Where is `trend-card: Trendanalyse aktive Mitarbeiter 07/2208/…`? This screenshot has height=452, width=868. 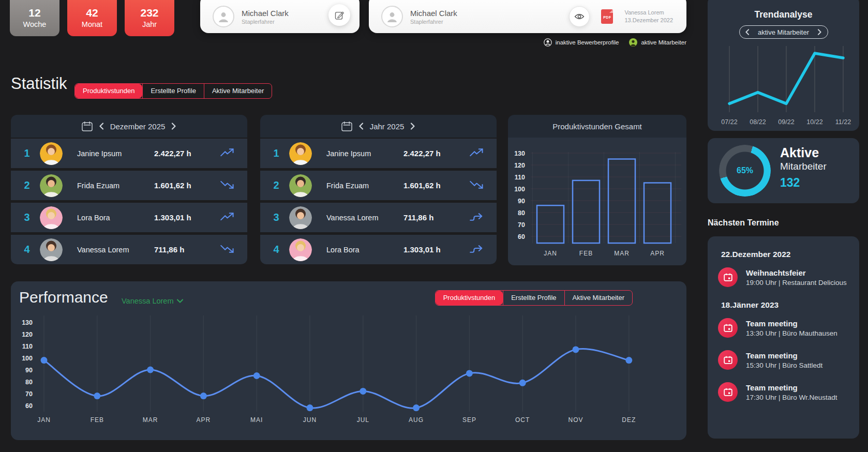 trend-card: Trendanalyse aktive Mitarbeiter 07/2208/… is located at coordinates (783, 65).